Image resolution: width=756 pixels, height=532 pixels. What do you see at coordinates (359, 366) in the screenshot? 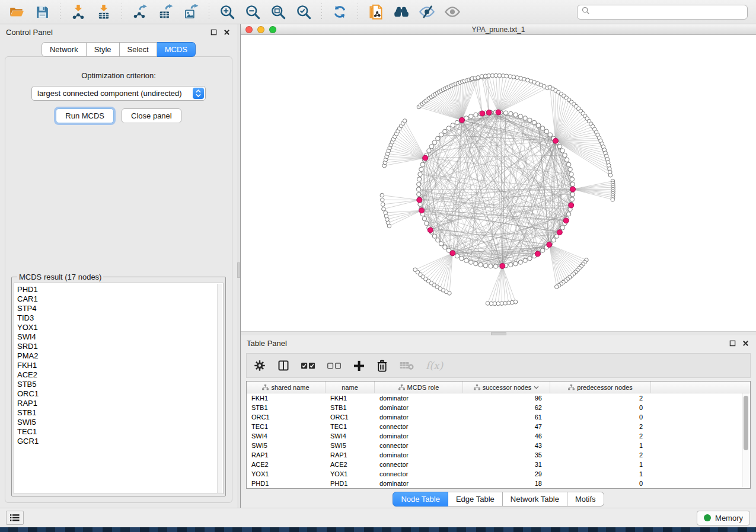
I see `create-column-plus-icon` at bounding box center [359, 366].